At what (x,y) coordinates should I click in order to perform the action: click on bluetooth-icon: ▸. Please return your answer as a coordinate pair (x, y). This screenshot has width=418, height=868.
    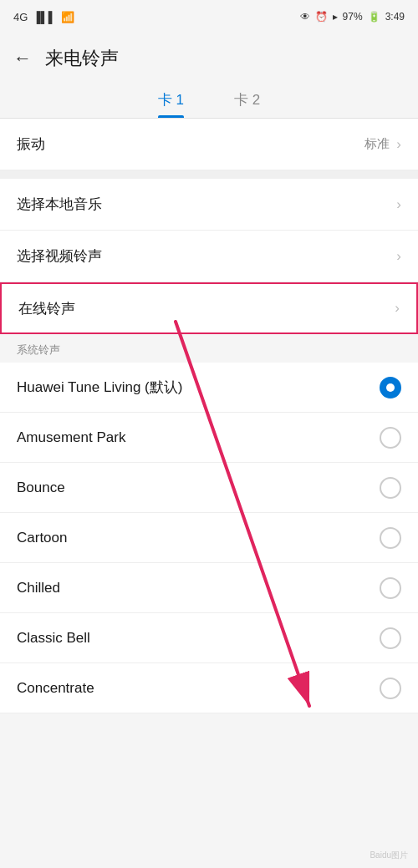
    Looking at the image, I should click on (335, 17).